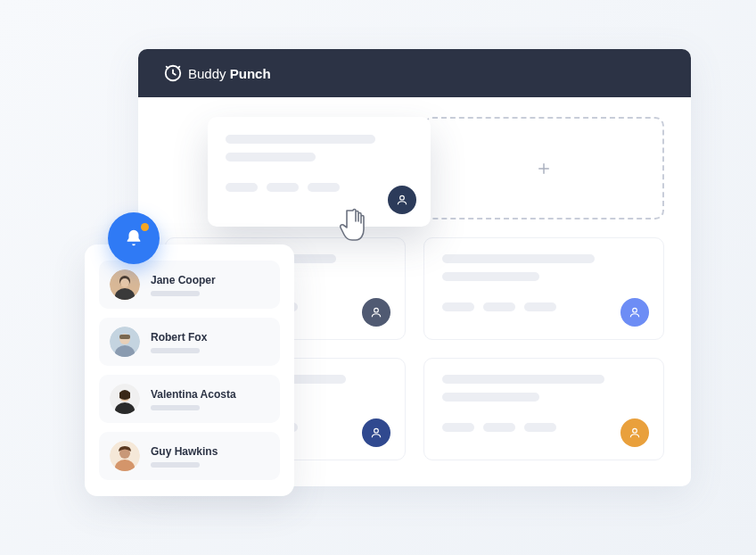 The height and width of the screenshot is (555, 756). What do you see at coordinates (189, 456) in the screenshot?
I see `notification-item: Guy Hawkins` at bounding box center [189, 456].